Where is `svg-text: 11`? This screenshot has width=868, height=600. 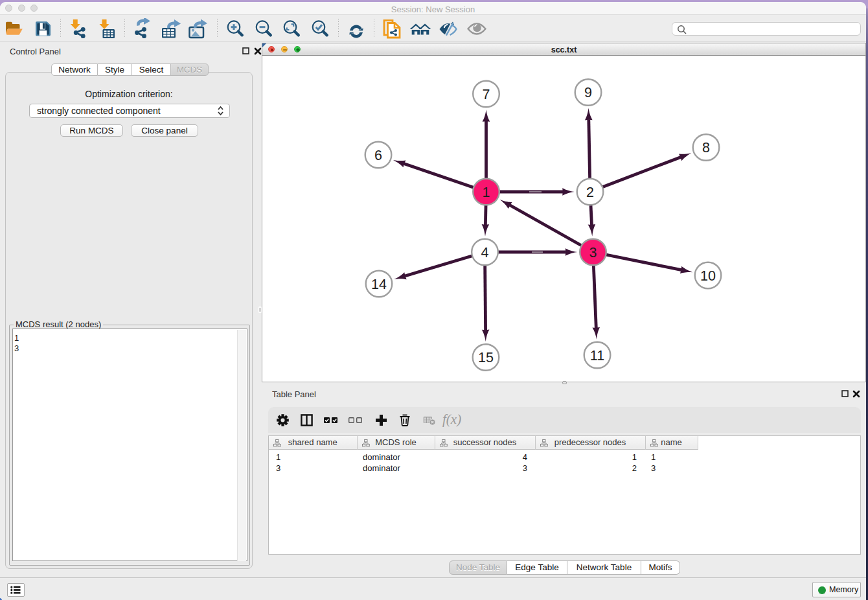 svg-text: 11 is located at coordinates (597, 356).